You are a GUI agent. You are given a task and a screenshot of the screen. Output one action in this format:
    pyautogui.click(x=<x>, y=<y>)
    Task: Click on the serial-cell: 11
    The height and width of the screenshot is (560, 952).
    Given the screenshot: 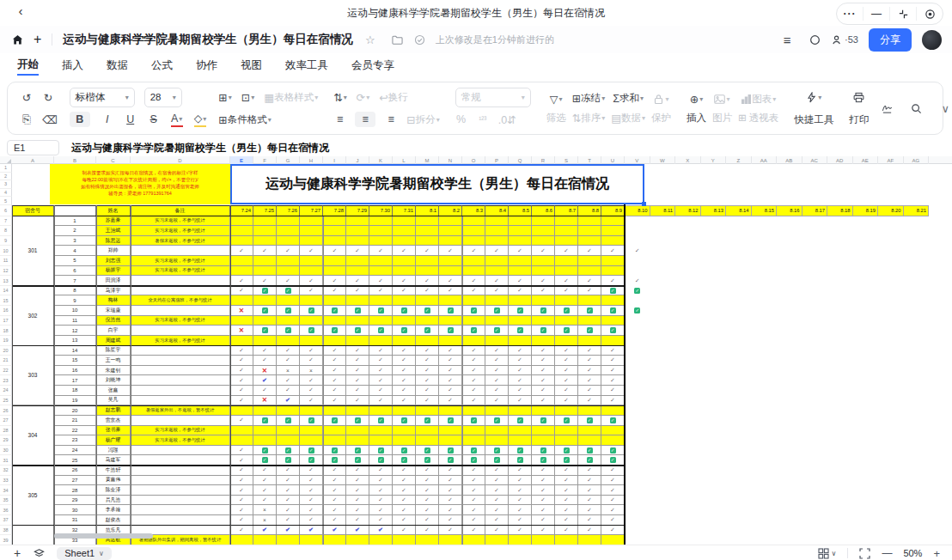 What is the action you would take?
    pyautogui.click(x=76, y=321)
    